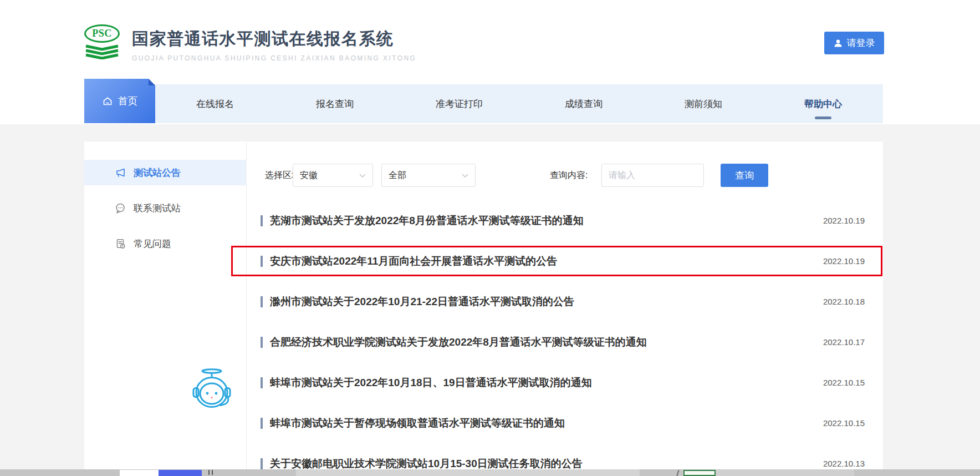 The width and height of the screenshot is (980, 476). Describe the element at coordinates (563, 342) in the screenshot. I see `announcement-row: 合肥经济技术职业学院测试站关于发放2022年8月普通话水平测试等级证书的通知 2…` at that location.